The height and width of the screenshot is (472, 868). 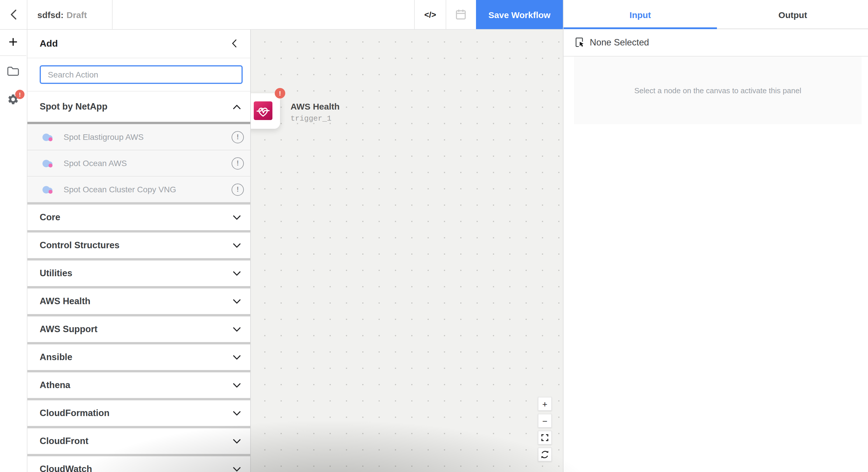 I want to click on action-item: Spot Ocean AWS !, so click(x=139, y=163).